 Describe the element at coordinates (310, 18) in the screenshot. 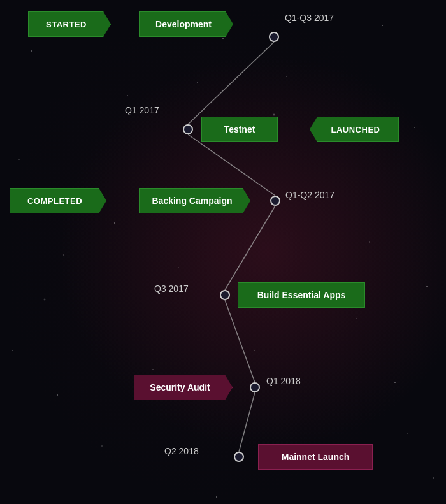

I see `q1q3-2017-label: Q1-Q3 2017` at that location.